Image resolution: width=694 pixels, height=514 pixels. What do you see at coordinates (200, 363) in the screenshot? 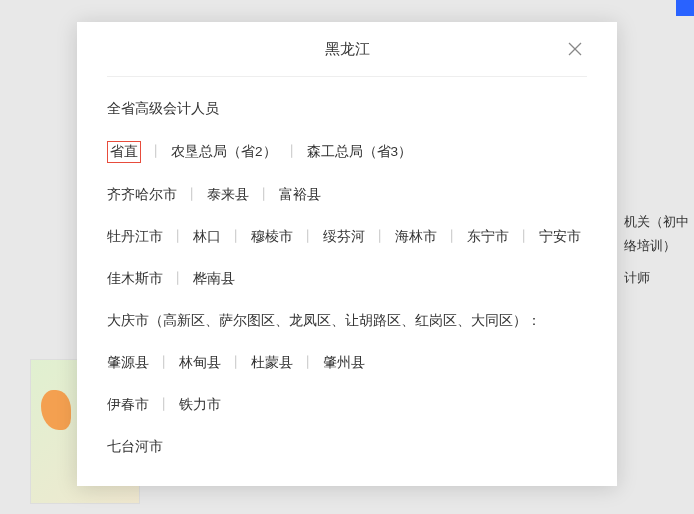
I see `region-item: 林甸县` at bounding box center [200, 363].